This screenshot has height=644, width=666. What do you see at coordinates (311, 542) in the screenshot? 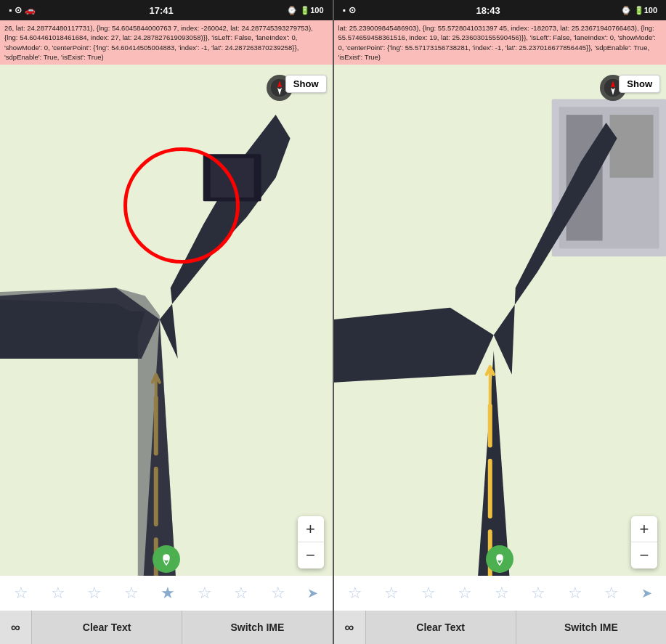
I see `left-zoom-controls: + −` at bounding box center [311, 542].